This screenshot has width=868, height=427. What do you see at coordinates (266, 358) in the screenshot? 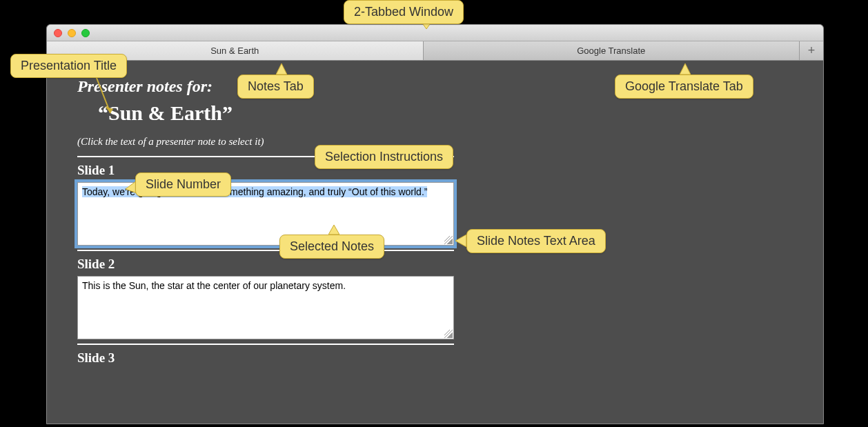
I see `slide-label: Slide 3` at bounding box center [266, 358].